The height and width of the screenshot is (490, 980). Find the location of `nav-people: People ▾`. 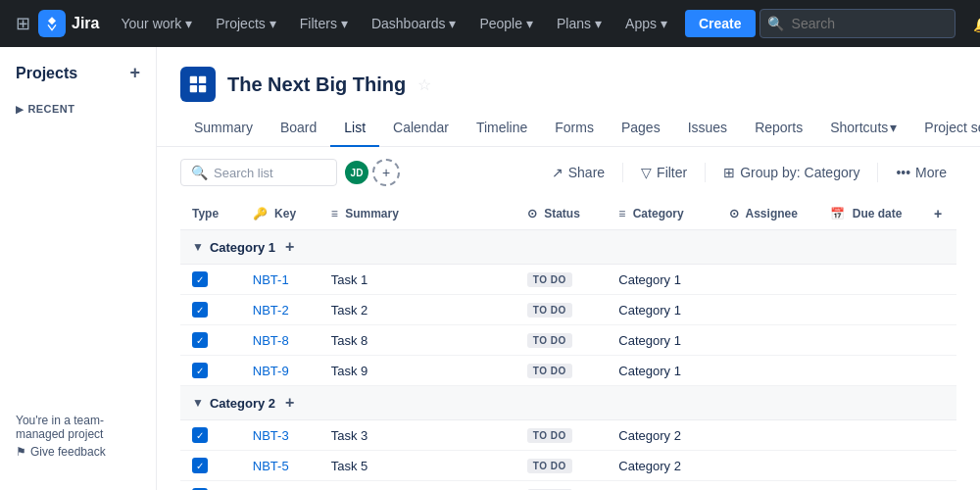

nav-people: People ▾ is located at coordinates (506, 24).